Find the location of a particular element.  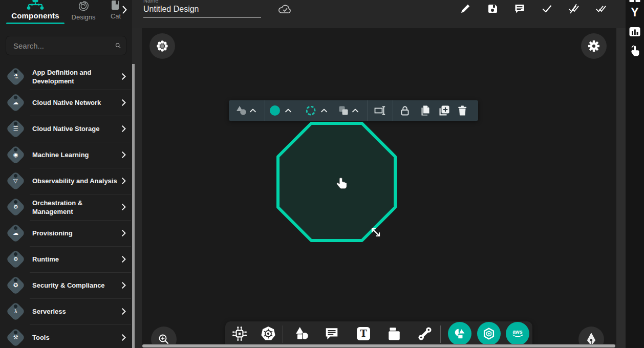

cloud-saved-icon is located at coordinates (285, 10).